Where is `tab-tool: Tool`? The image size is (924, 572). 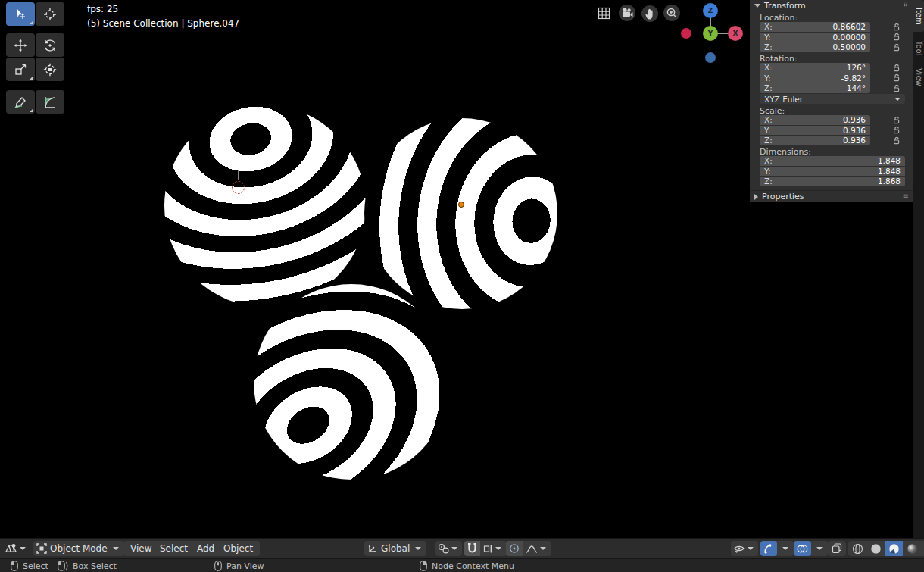 tab-tool: Tool is located at coordinates (919, 48).